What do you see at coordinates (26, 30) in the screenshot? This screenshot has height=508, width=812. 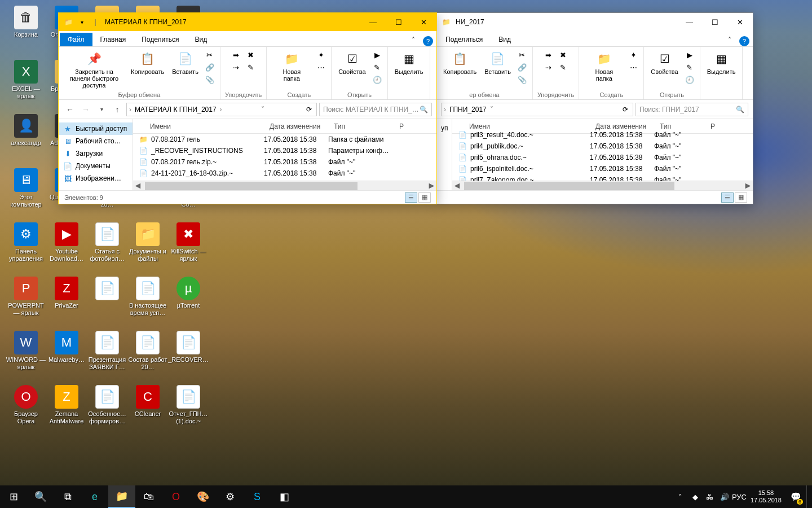 I see `desktop-icon: 🗑Корзина` at bounding box center [26, 30].